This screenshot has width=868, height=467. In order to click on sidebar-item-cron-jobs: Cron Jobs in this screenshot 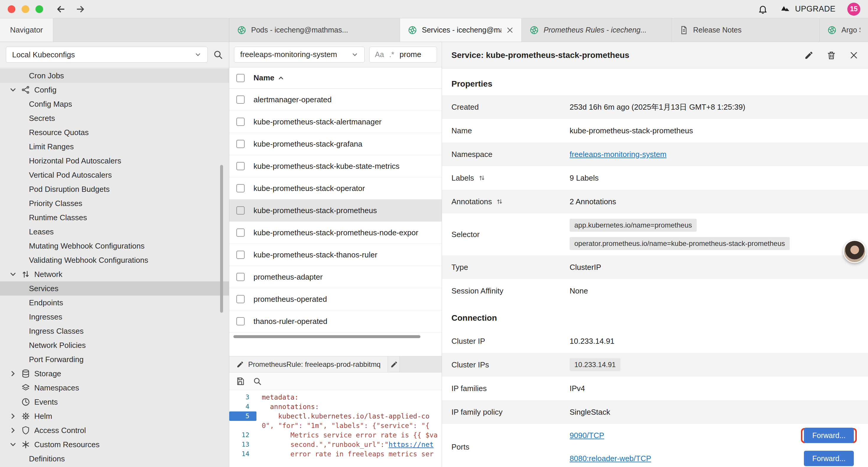, I will do `click(115, 76)`.